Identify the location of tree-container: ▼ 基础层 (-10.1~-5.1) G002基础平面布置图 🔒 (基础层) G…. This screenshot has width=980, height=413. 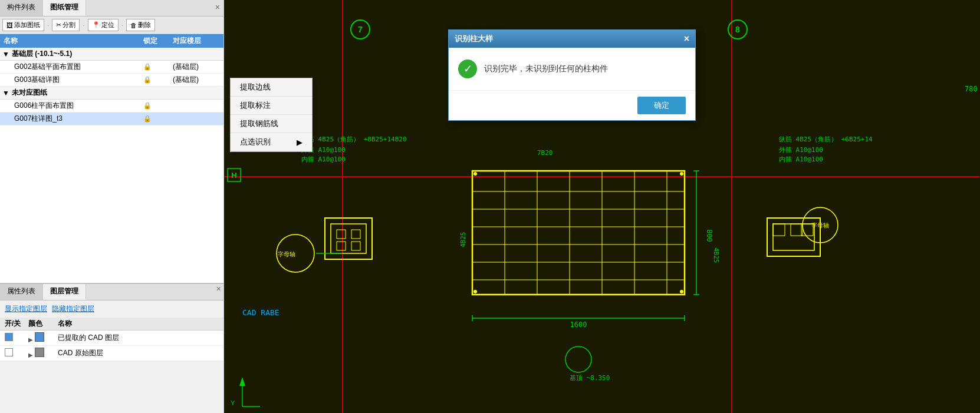
(112, 166).